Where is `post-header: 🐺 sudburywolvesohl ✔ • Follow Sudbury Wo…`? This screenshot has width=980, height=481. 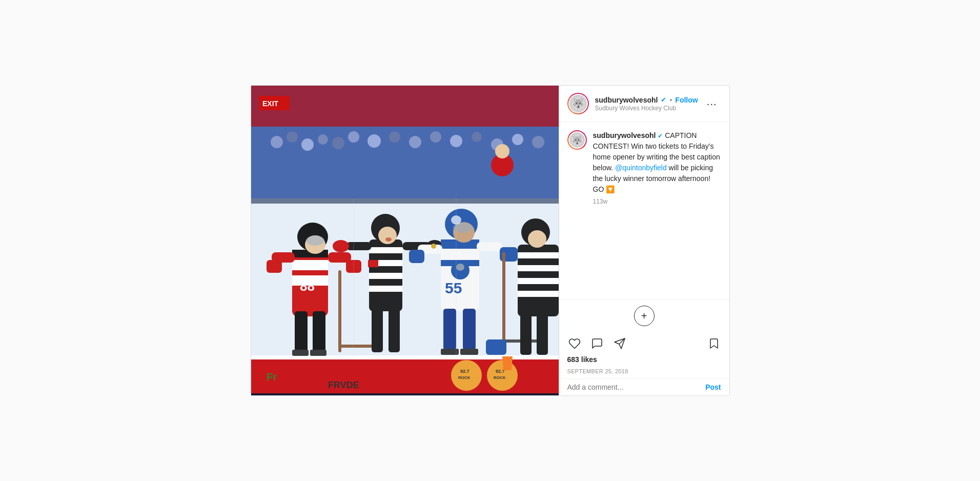
post-header: 🐺 sudburywolvesohl ✔ • Follow Sudbury Wo… is located at coordinates (644, 104).